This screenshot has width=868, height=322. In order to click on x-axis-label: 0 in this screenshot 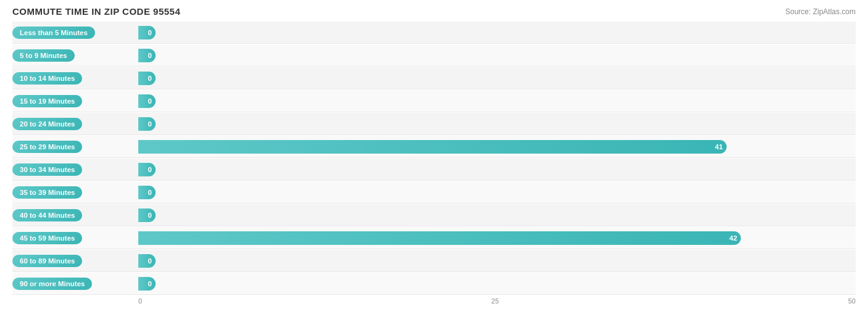, I will do `click(140, 301)`.